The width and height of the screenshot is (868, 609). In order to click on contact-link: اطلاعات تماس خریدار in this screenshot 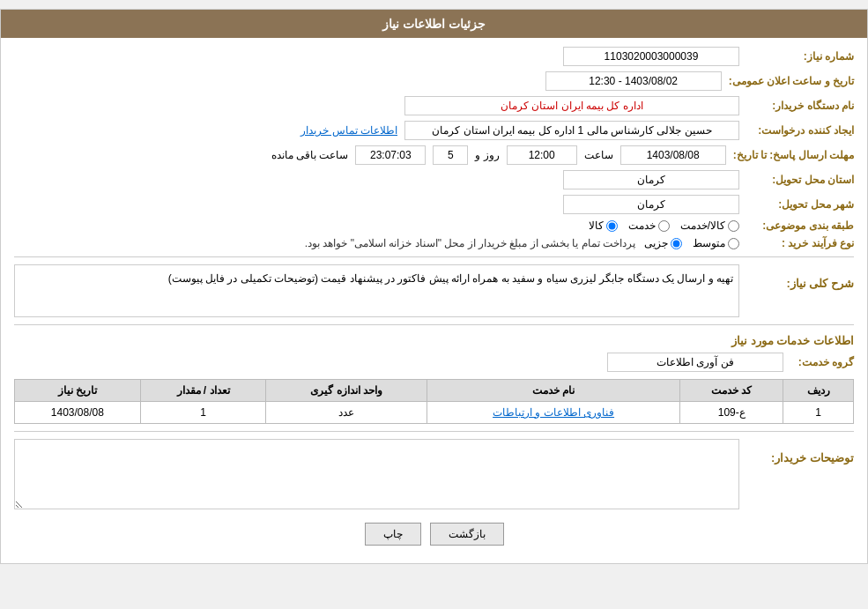, I will do `click(349, 130)`.